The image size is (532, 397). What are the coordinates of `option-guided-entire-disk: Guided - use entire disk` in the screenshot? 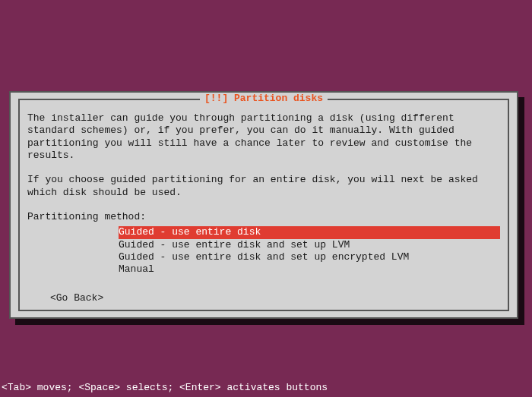 It's located at (309, 232).